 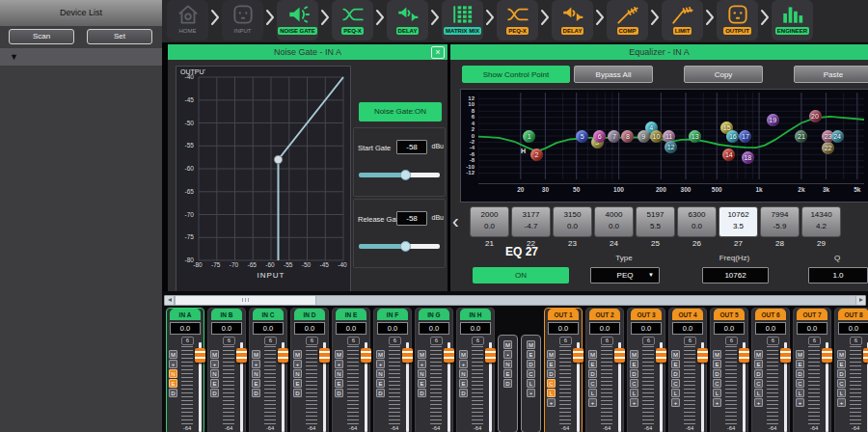 I want to click on channel-tab: IN D, so click(x=310, y=314).